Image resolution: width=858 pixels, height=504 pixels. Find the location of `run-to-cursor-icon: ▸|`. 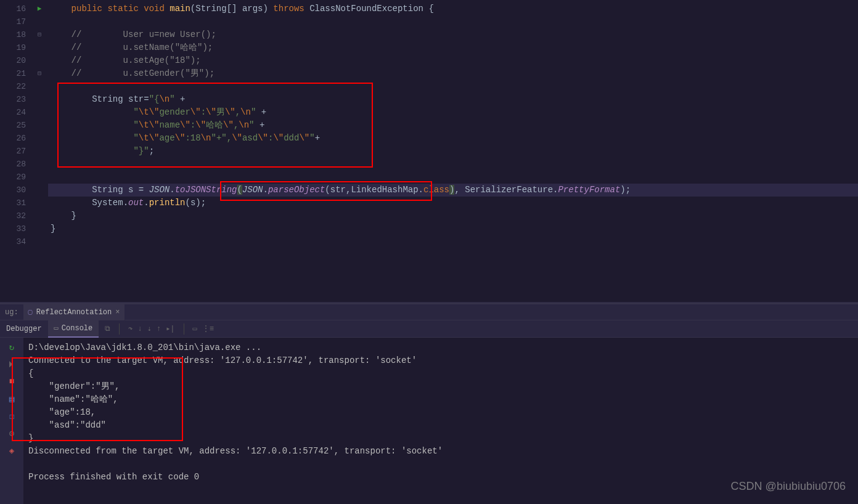

run-to-cursor-icon: ▸| is located at coordinates (170, 329).